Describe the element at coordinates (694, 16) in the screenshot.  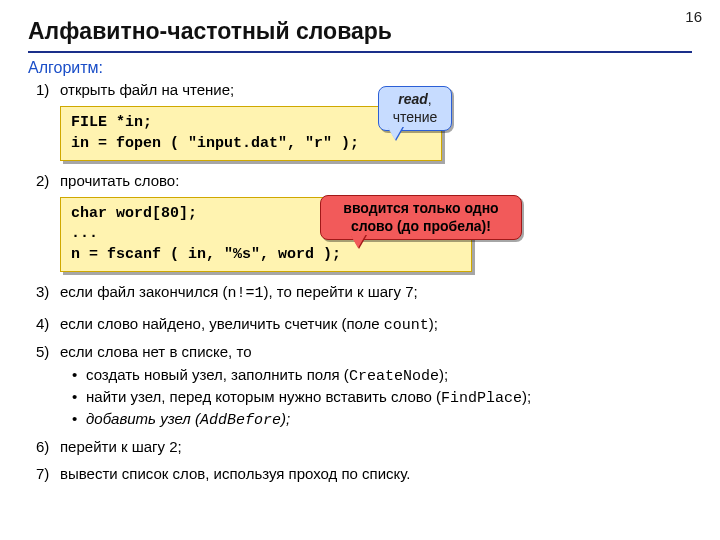
I see `page-number: 16` at that location.